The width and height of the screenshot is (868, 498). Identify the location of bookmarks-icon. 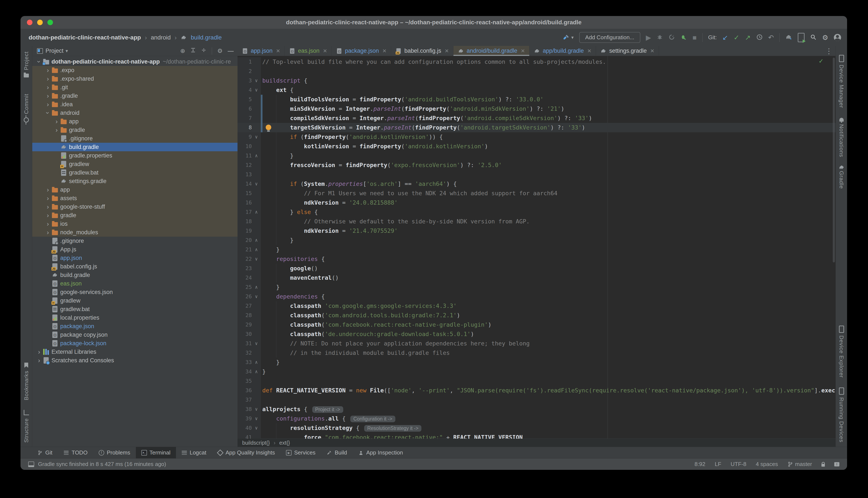
(26, 365).